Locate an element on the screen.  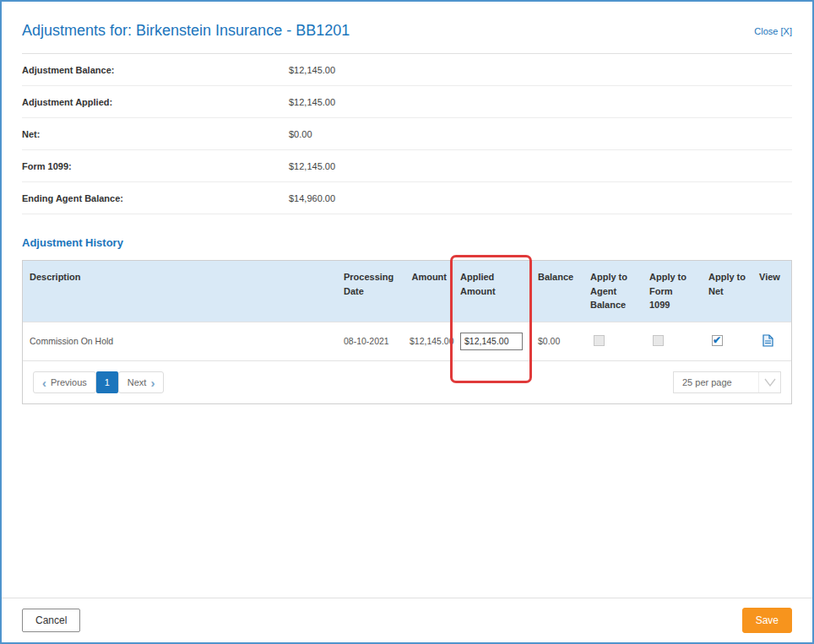
current-page-button: 1 is located at coordinates (107, 382).